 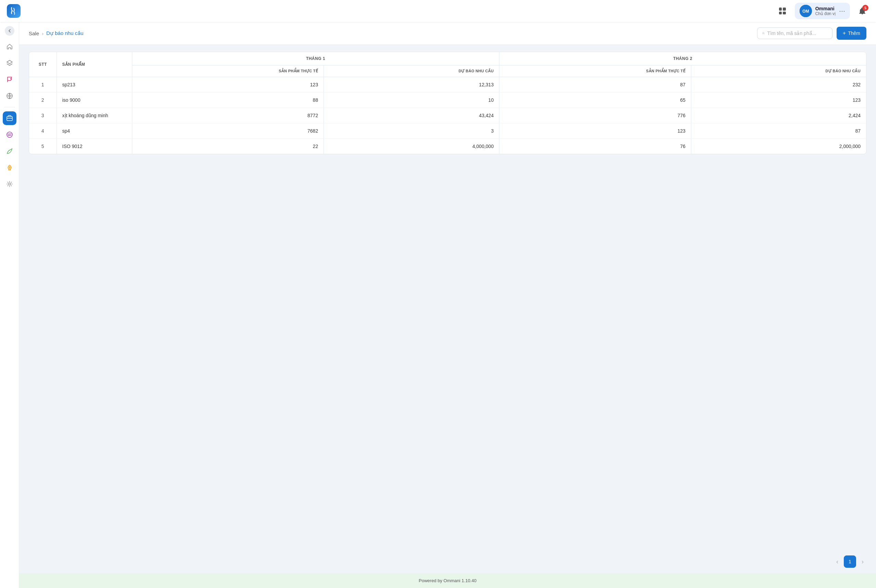 What do you see at coordinates (862, 11) in the screenshot?
I see `notification-button: 5` at bounding box center [862, 11].